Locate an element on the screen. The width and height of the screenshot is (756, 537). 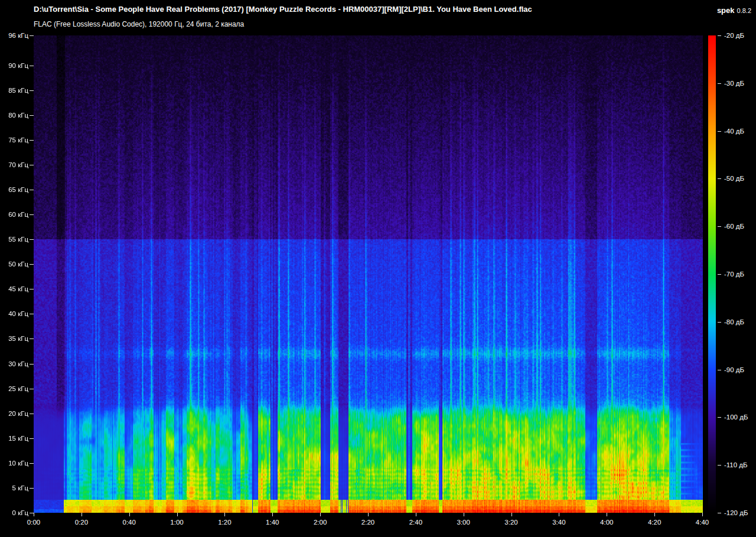
y-tick-label: 85 кГц is located at coordinates (14, 90).